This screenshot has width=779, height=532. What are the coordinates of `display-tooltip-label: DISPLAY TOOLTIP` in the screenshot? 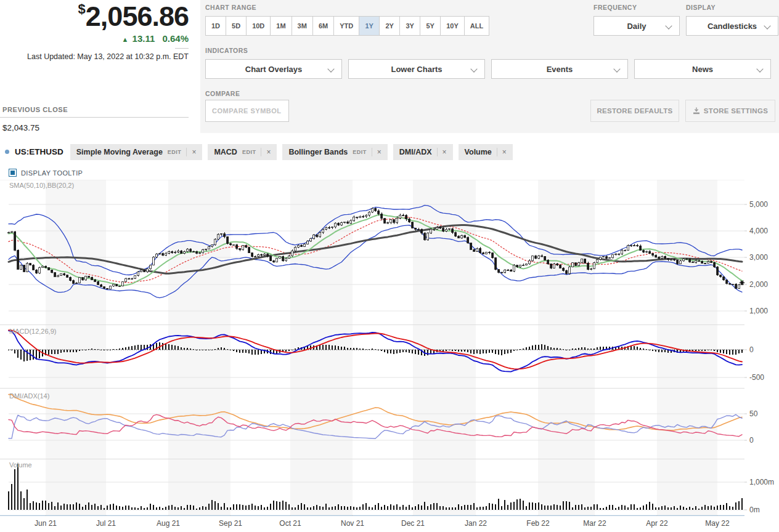 It's located at (52, 173).